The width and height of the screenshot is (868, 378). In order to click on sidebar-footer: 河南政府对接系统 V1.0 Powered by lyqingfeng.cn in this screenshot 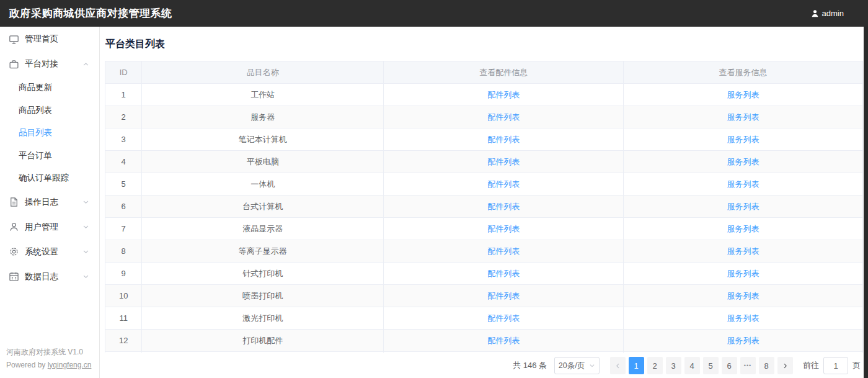, I will do `click(48, 359)`.